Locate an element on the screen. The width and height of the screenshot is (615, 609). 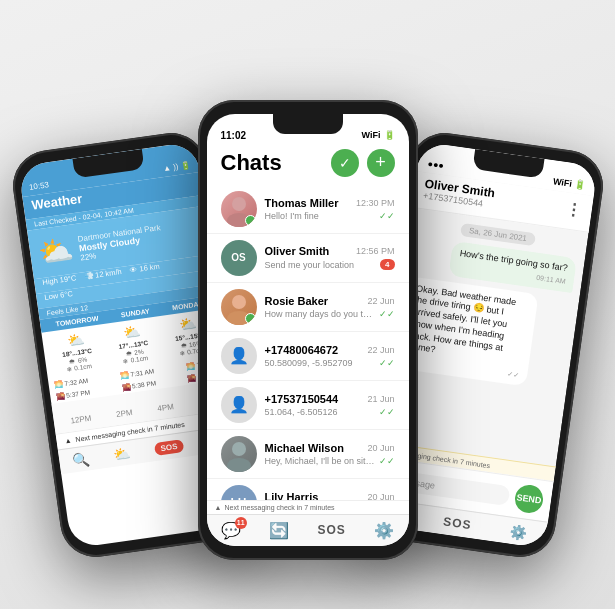
sos-label: SOS is located at coordinates (332, 530).